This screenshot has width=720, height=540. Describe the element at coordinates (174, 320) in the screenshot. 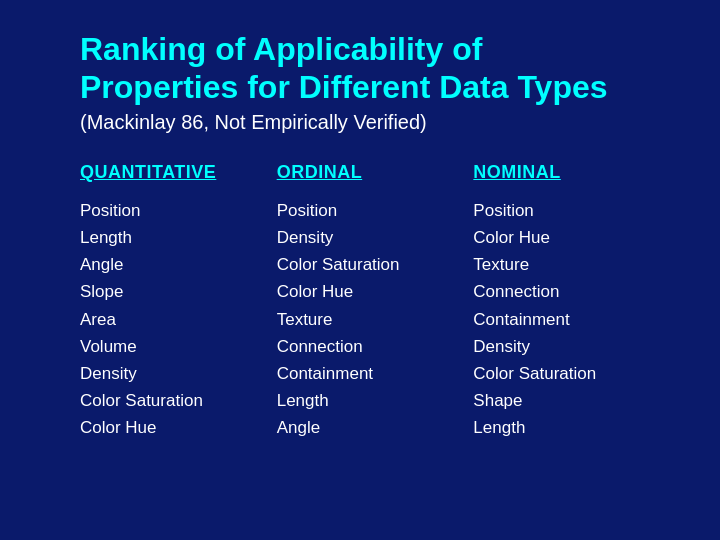

I see `column-items-quantitative: PositionLengthAngleSlopeAreaVolumeDensit…` at that location.